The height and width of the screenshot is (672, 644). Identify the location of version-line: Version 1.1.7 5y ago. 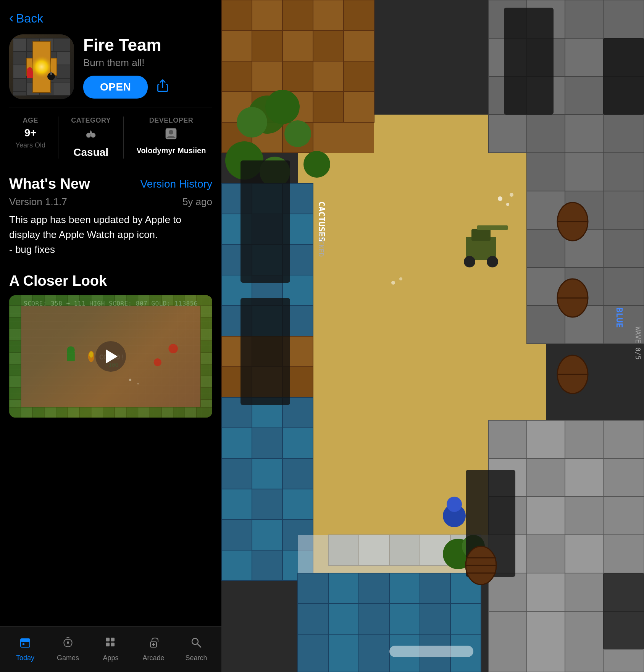
(111, 202).